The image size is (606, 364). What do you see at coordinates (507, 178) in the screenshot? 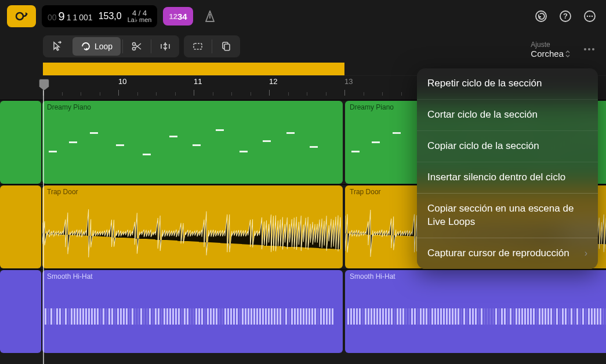
I see `menu-item: Insertar silencio dentro del ciclo` at bounding box center [507, 178].